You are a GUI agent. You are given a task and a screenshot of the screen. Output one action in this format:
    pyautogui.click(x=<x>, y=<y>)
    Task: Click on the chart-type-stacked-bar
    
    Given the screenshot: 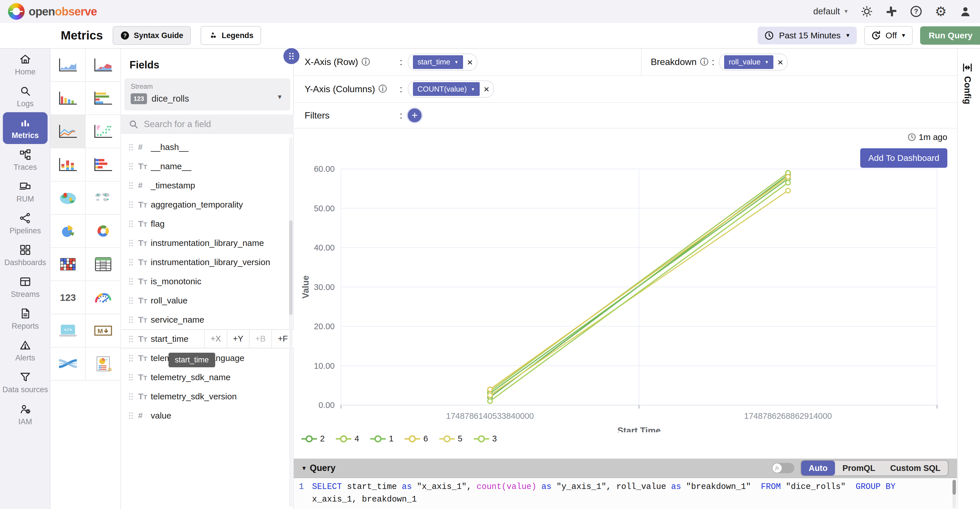 What is the action you would take?
    pyautogui.click(x=68, y=165)
    